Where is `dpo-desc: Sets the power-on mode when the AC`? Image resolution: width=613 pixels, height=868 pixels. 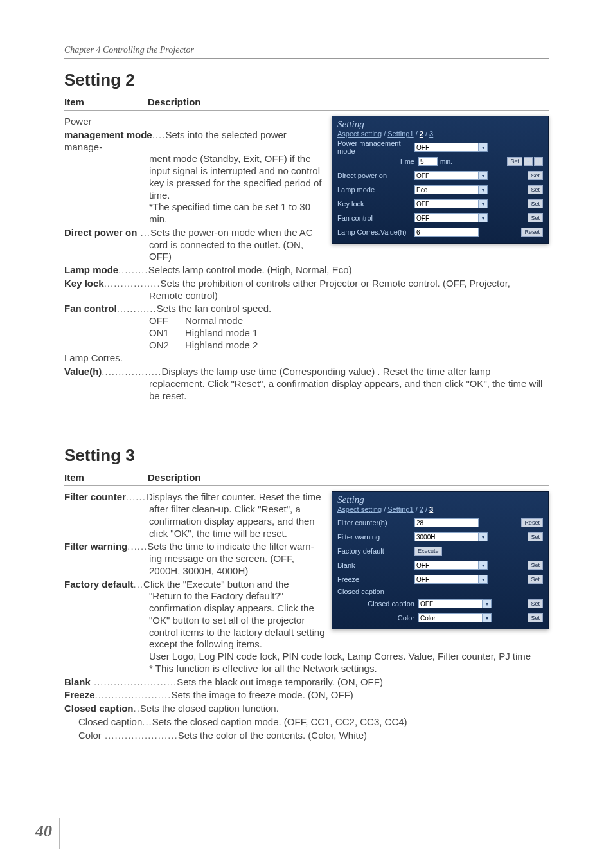
dpo-desc: Sets the power-on mode when the AC is located at coordinates (231, 233).